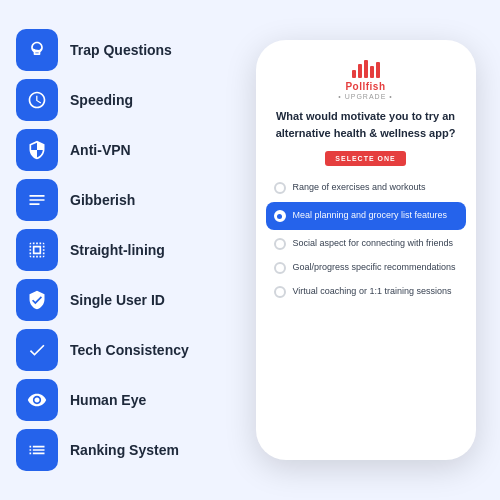 The image size is (500, 500). What do you see at coordinates (108, 400) in the screenshot?
I see `human-eye-label: Human Eye` at bounding box center [108, 400].